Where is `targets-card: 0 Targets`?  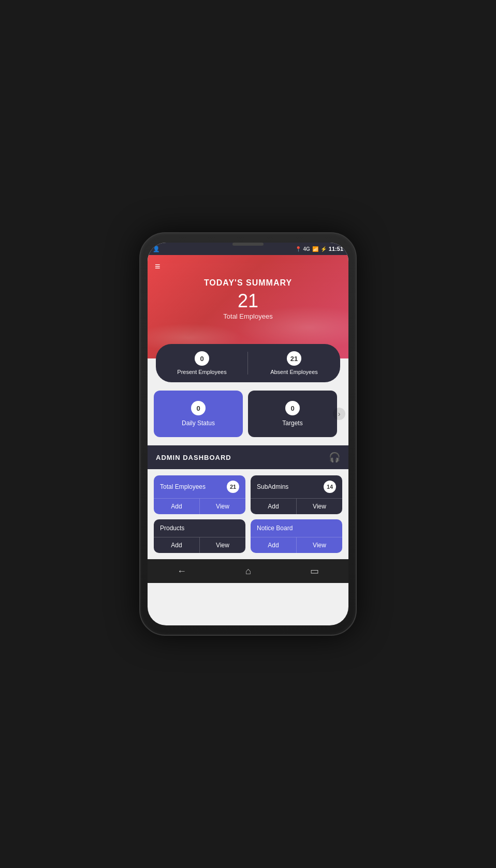
targets-card: 0 Targets is located at coordinates (293, 414).